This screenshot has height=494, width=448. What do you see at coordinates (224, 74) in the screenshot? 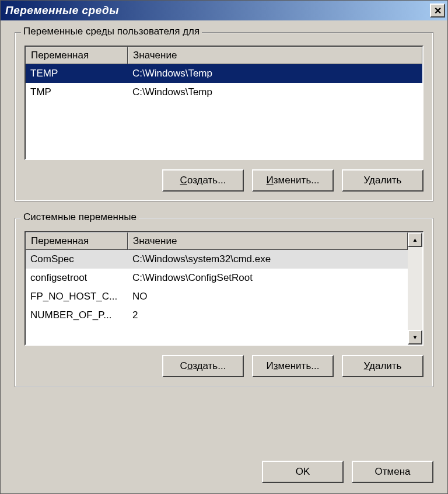
I see `table-row: TEMP C:\Windows\Temp` at bounding box center [224, 74].